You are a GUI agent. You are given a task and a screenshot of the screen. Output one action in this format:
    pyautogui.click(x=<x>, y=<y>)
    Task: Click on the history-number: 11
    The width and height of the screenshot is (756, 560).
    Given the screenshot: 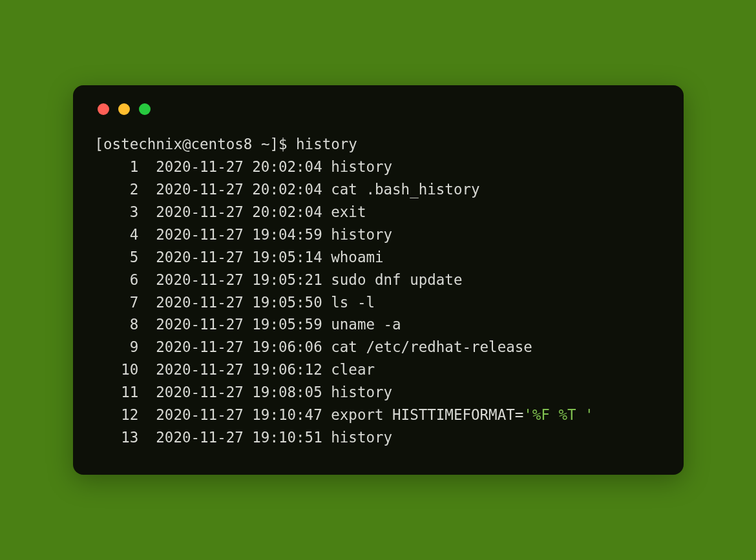 What is the action you would take?
    pyautogui.click(x=117, y=393)
    